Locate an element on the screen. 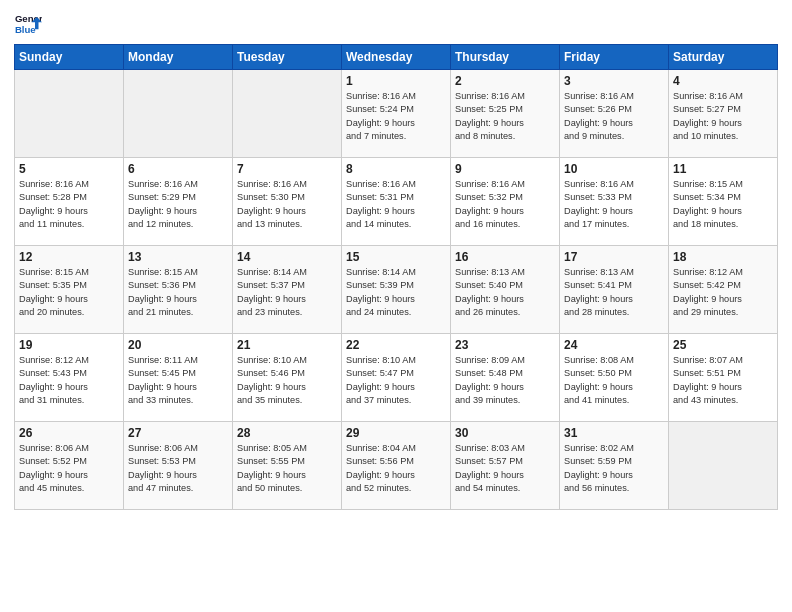 Image resolution: width=792 pixels, height=612 pixels. calendar-cell: 13Sunrise: 8:15 AM Sunset: 5:36 PM Dayli… is located at coordinates (178, 290).